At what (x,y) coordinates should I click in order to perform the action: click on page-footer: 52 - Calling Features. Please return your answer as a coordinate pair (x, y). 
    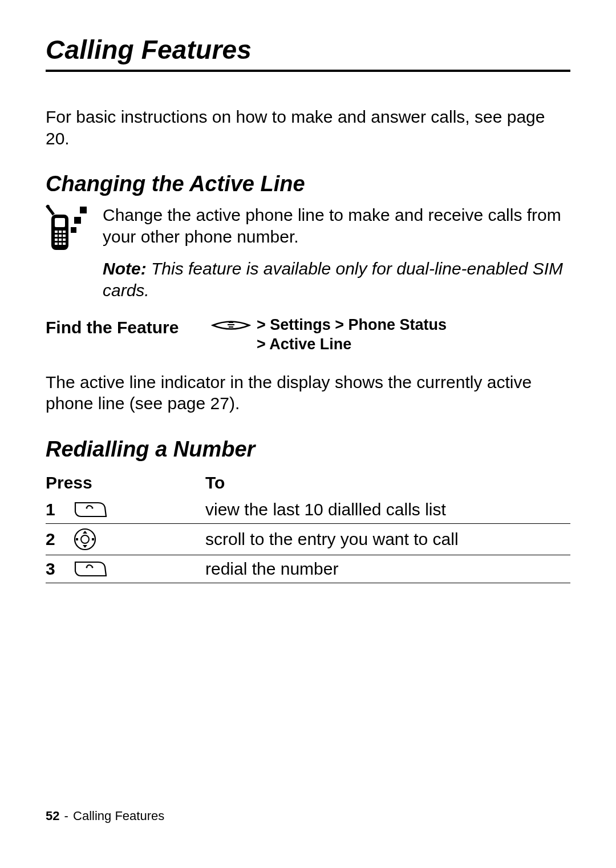
    Looking at the image, I should click on (105, 816).